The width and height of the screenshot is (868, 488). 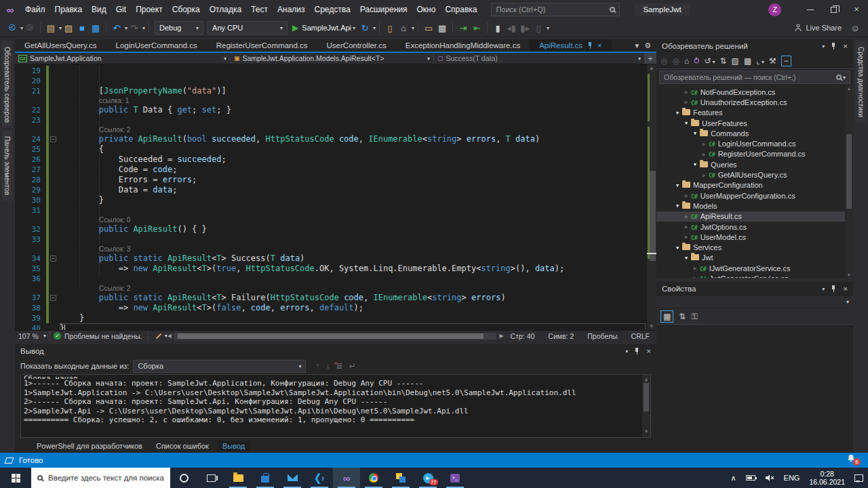 What do you see at coordinates (792, 478) in the screenshot?
I see `language-indicator: ENG` at bounding box center [792, 478].